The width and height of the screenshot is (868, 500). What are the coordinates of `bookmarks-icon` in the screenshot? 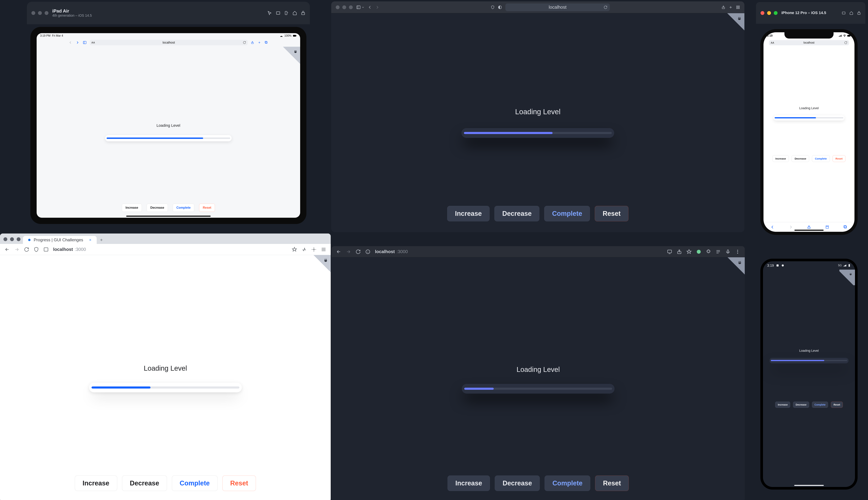 It's located at (827, 227).